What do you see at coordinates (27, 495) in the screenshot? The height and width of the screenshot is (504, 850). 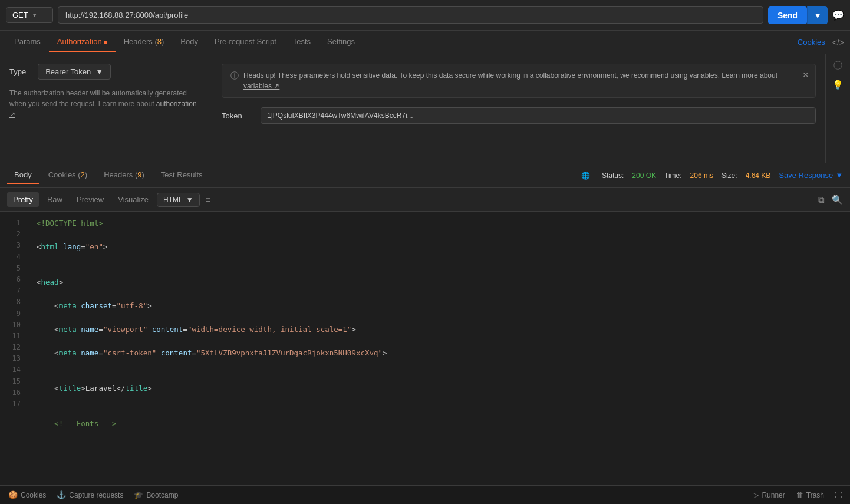 I see `cookies-bottom-item: 🍪 Cookies` at bounding box center [27, 495].